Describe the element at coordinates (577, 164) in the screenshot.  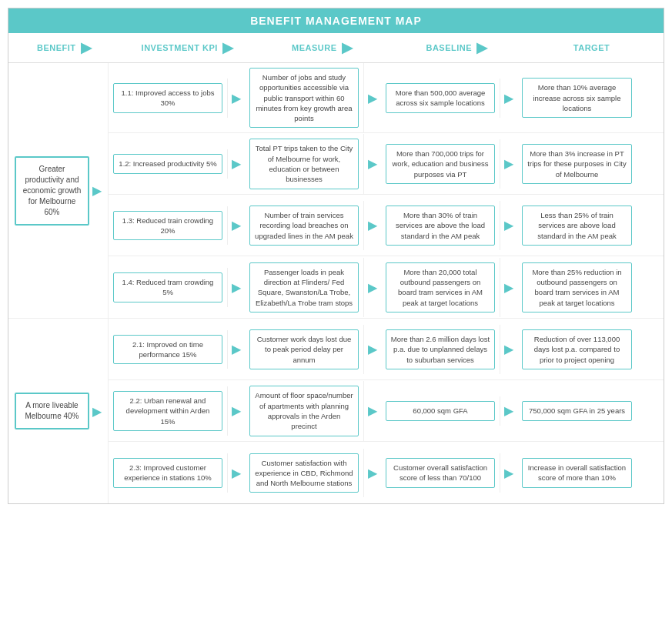
I see `target-box-1-2: More than 3% increase in PT trips for th…` at that location.